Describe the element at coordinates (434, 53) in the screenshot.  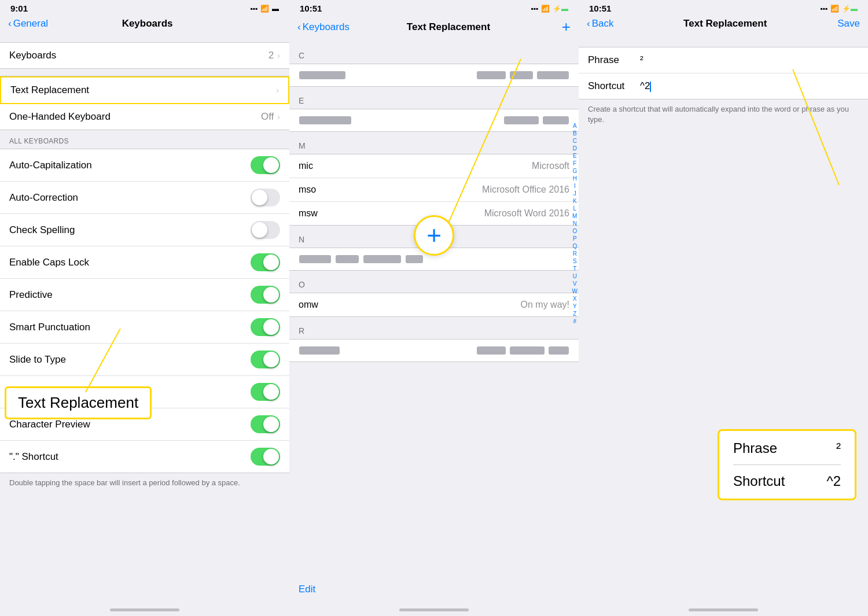
I see `section-header-c: C` at that location.